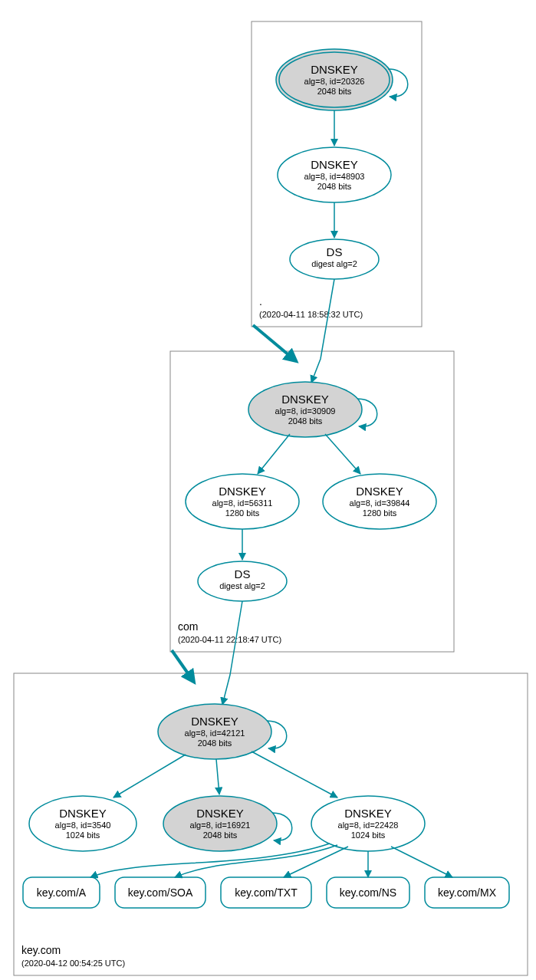  Describe the element at coordinates (183, 666) in the screenshot. I see `edge-com-key-delegation` at that location.